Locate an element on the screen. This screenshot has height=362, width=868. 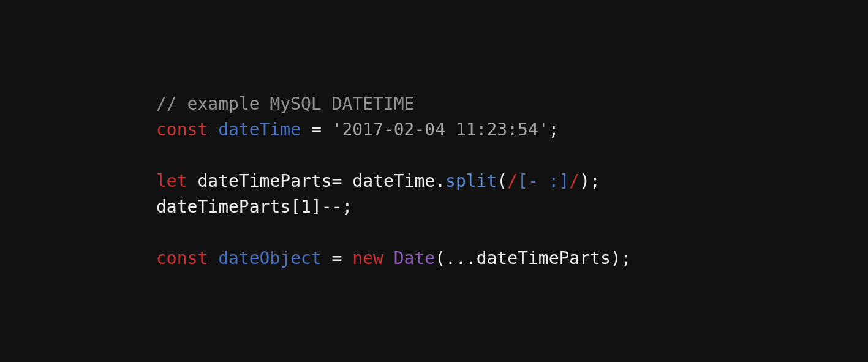
bracket-open: [ is located at coordinates (295, 207).